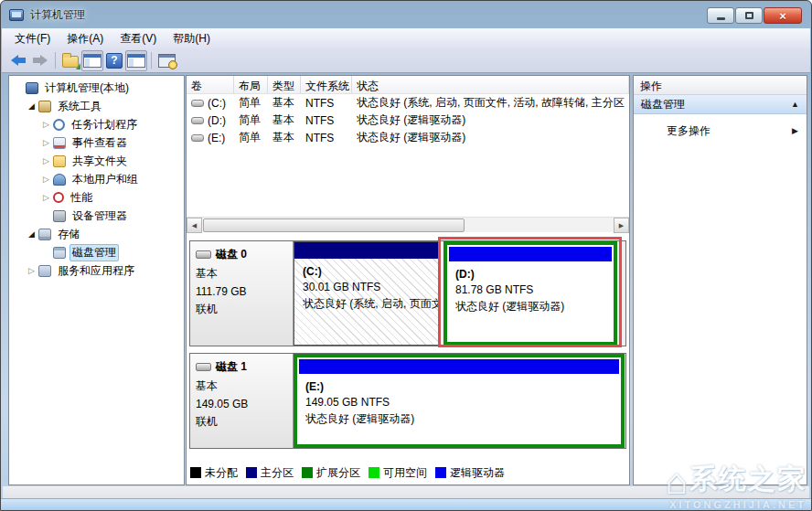 This screenshot has width=812, height=511. Describe the element at coordinates (241, 404) in the screenshot. I see `disk-size: 149.05 GB` at that location.